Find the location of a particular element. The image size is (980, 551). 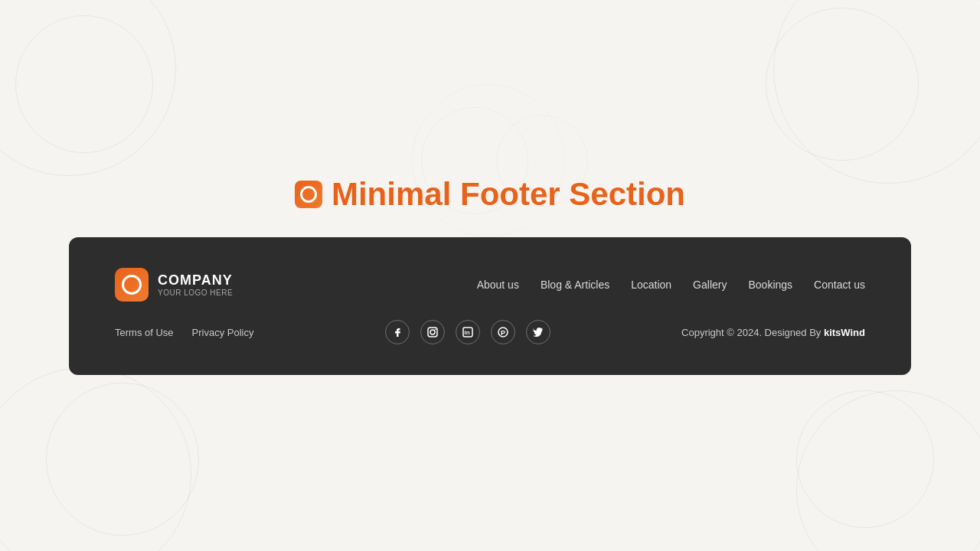

nav-about: About us is located at coordinates (498, 285).